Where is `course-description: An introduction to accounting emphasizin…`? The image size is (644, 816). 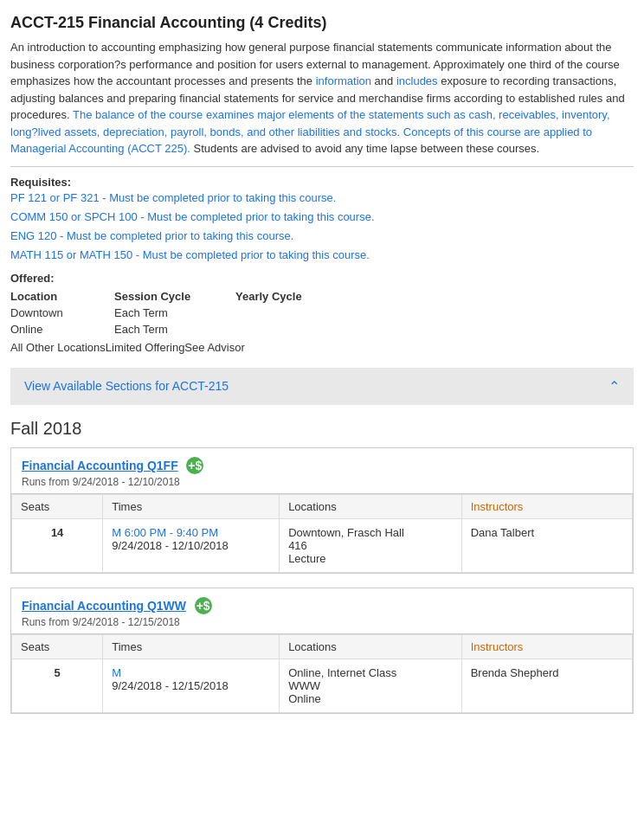
course-description: An introduction to accounting emphasizin… is located at coordinates (322, 99).